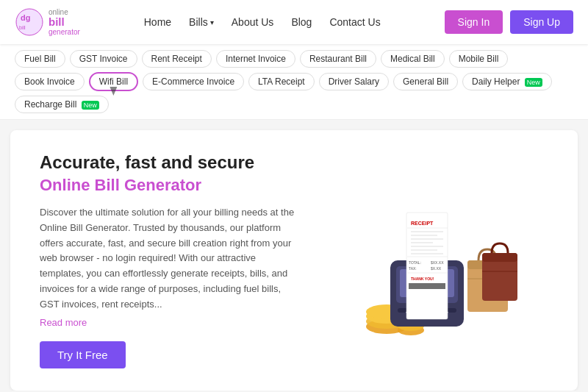 The image size is (588, 392). Describe the element at coordinates (338, 59) in the screenshot. I see `cat-restaurant-bill: Restaurant Bill` at that location.